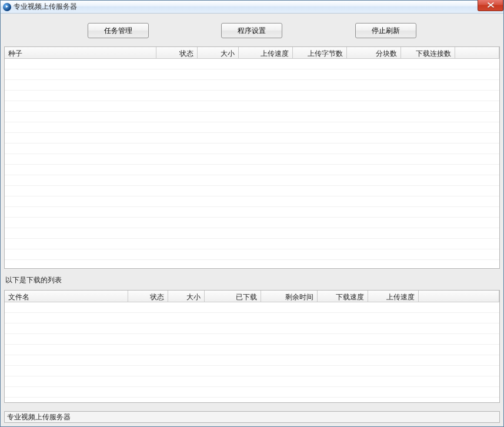 Image resolution: width=504 pixels, height=427 pixels. I want to click on col-chunks: 分块数, so click(374, 53).